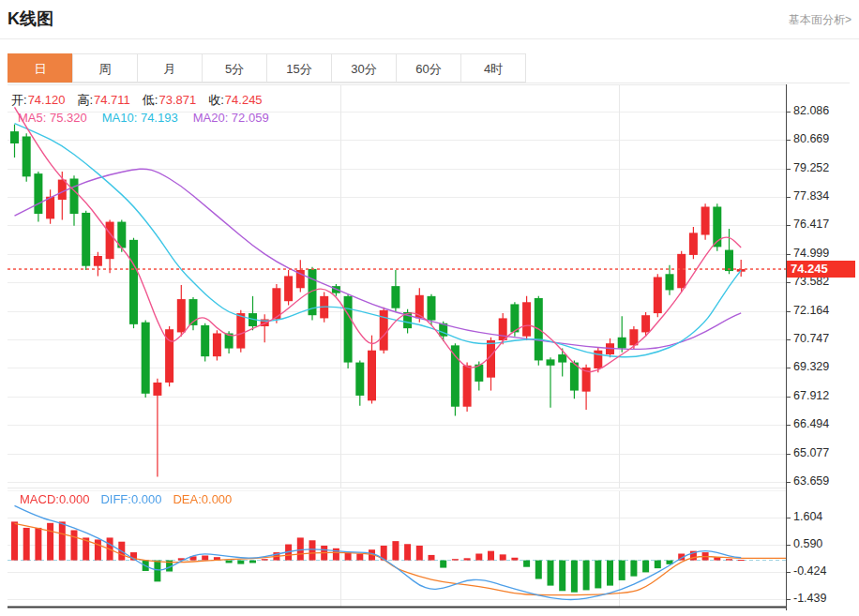 The image size is (859, 616). I want to click on y-axis-label: 82.086, so click(811, 111).